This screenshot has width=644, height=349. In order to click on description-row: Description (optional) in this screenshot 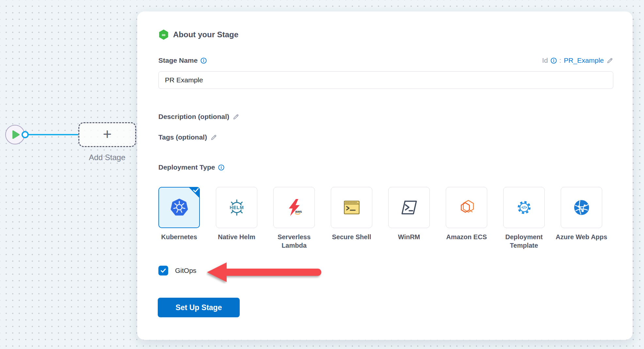, I will do `click(199, 117)`.